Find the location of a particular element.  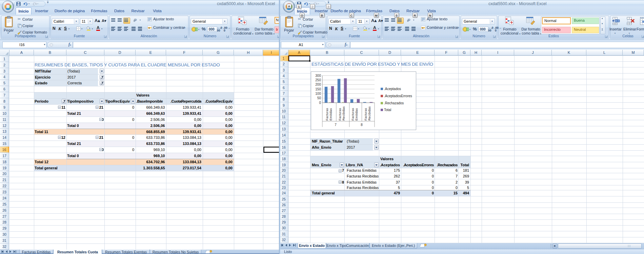

svg-text: 300 is located at coordinates (318, 76).